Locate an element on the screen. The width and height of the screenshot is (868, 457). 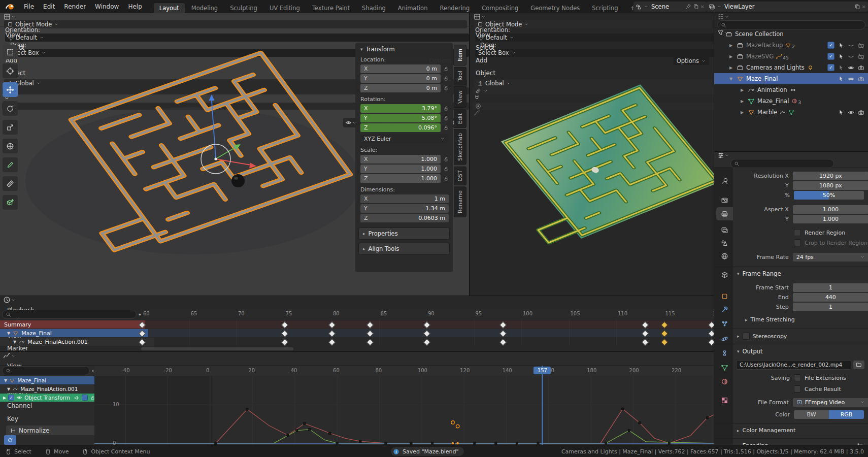
color-bw-button: BW is located at coordinates (811, 414).